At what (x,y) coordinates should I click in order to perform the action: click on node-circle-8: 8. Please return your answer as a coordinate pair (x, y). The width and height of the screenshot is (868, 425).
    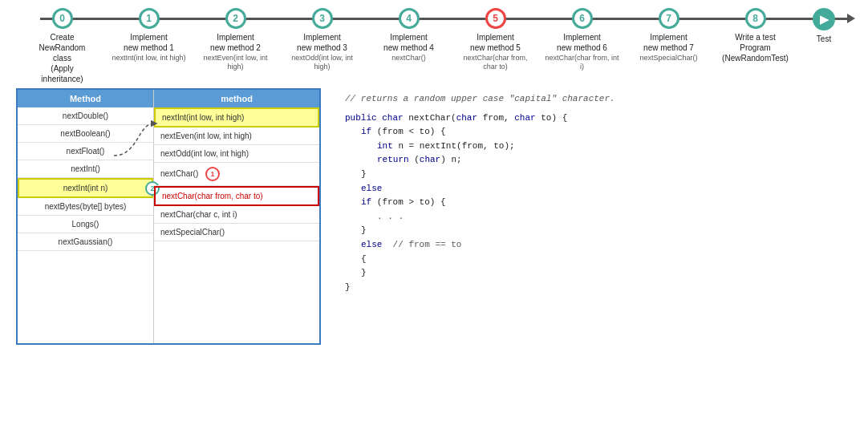
    Looking at the image, I should click on (756, 18).